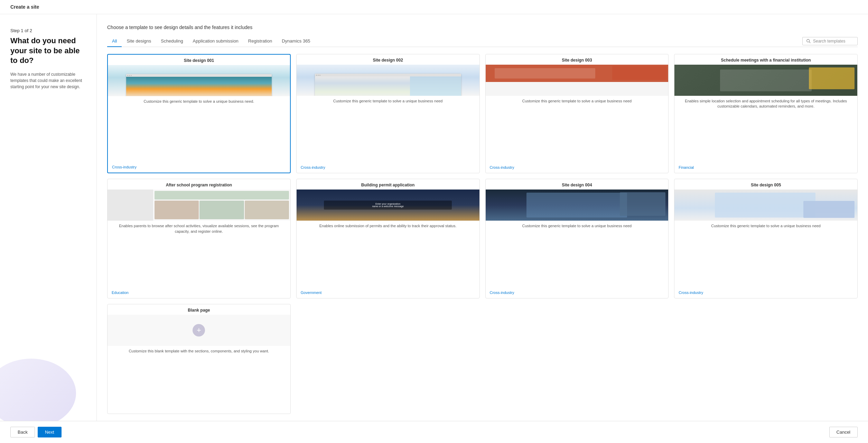 The height and width of the screenshot is (443, 868). Describe the element at coordinates (766, 59) in the screenshot. I see `card-title: Schedule meetings with a financial insti…` at that location.